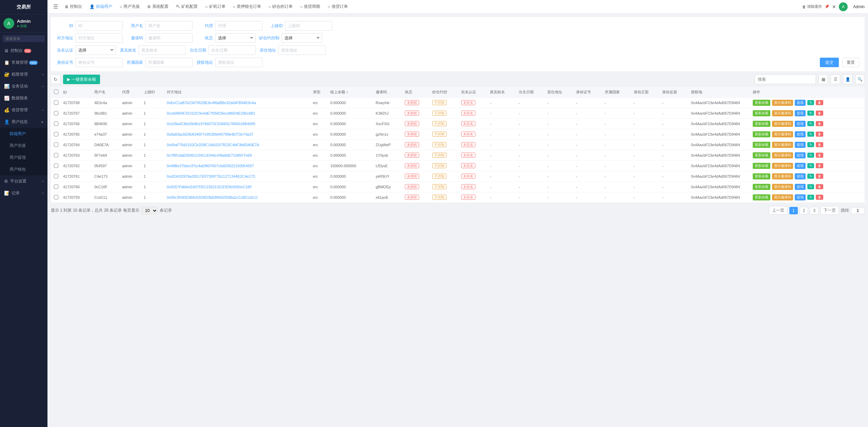 The width and height of the screenshot is (868, 427). Describe the element at coordinates (778, 210) in the screenshot. I see `prev-page-button: 上一页` at that location.